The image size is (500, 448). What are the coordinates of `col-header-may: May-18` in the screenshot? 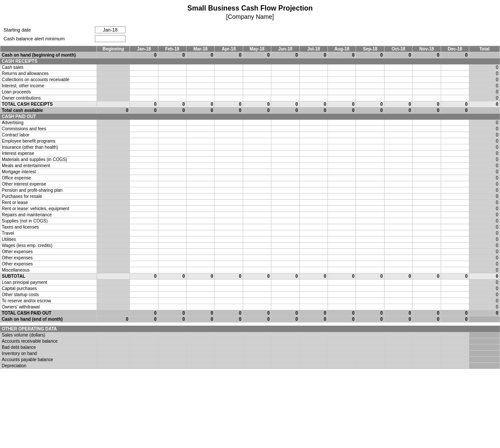 It's located at (257, 49).